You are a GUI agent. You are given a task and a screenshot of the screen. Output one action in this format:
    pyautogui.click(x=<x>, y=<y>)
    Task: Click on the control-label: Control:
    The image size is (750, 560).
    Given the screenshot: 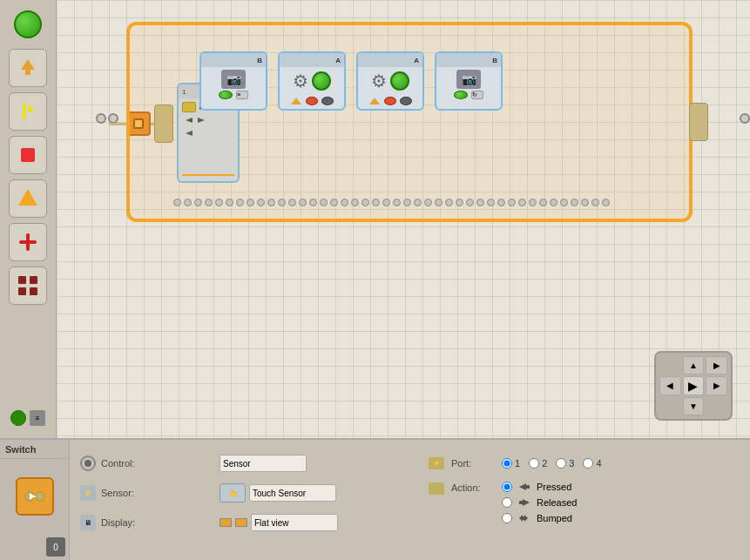 What is the action you would take?
    pyautogui.click(x=123, y=463)
    